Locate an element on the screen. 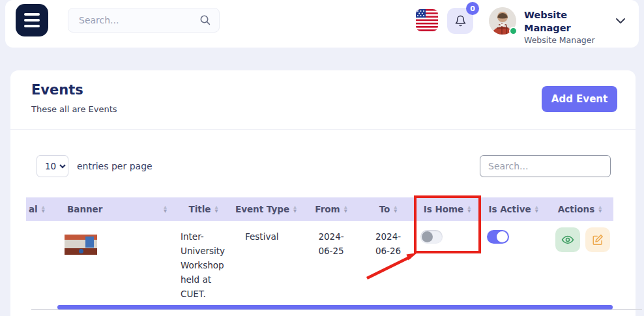 The height and width of the screenshot is (316, 644). bell-icon is located at coordinates (460, 21).